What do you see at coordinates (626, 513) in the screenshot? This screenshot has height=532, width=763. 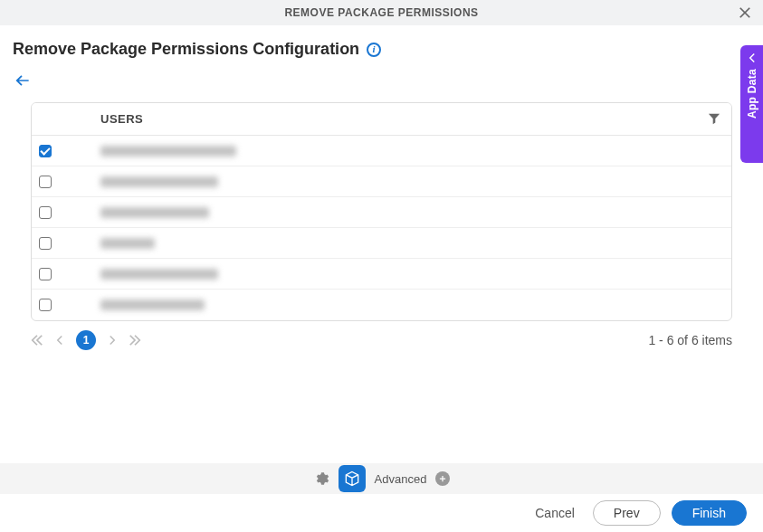 I see `prev-button: Prev` at bounding box center [626, 513].